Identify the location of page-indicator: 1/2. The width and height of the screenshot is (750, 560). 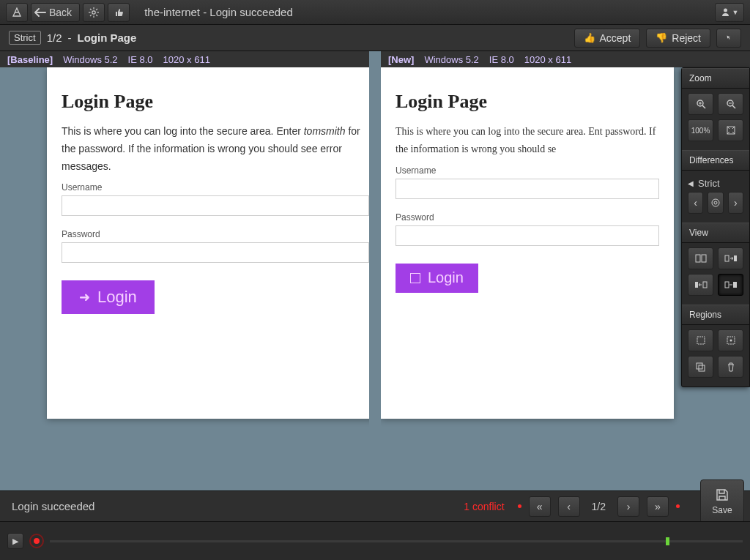
(599, 507).